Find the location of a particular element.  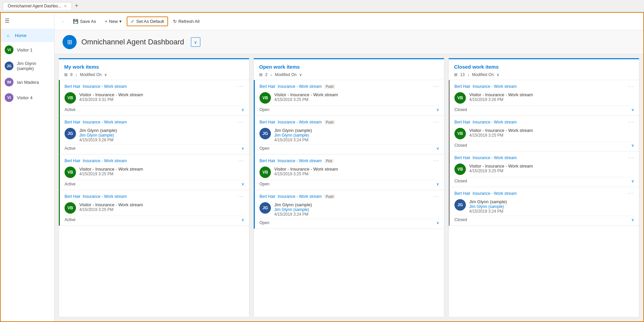

my-work-sort-label: Modified On is located at coordinates (91, 75).